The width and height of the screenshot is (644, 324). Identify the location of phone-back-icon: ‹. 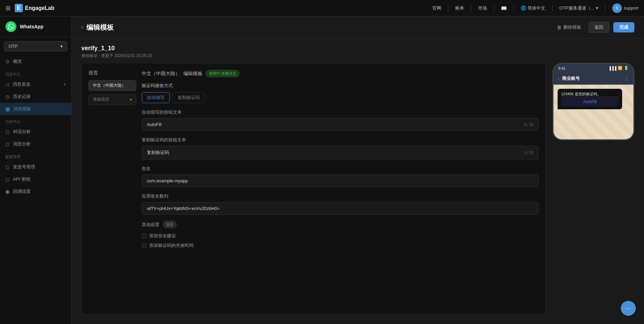
(559, 79).